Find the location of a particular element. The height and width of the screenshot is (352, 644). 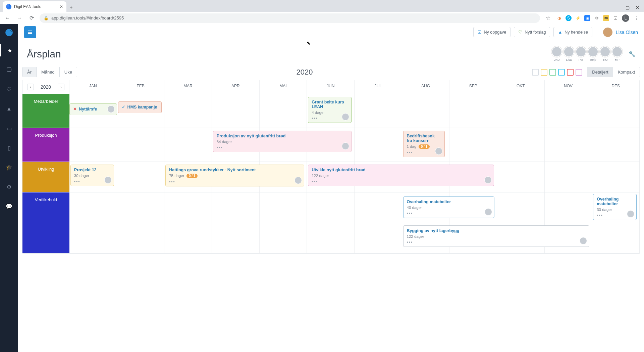

reload-button: ⟳ is located at coordinates (32, 18).